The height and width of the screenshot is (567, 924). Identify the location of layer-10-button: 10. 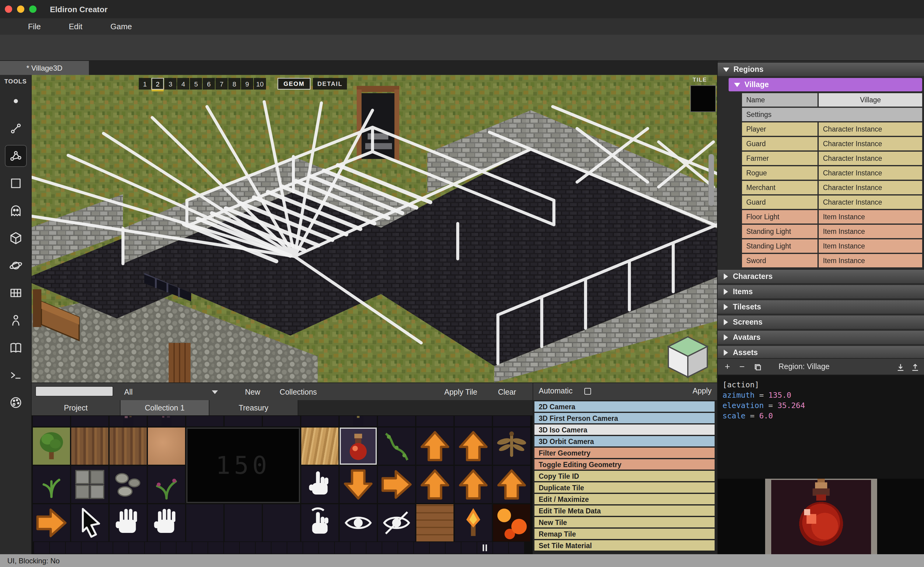
(260, 84).